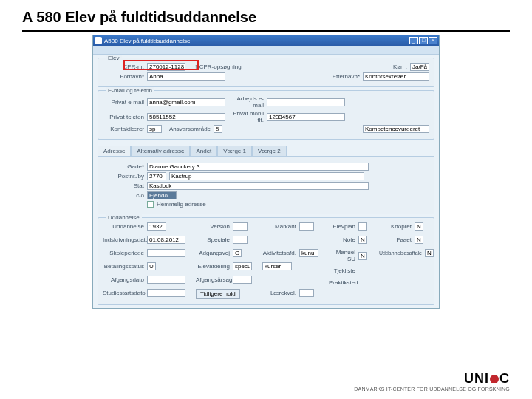 The image size is (532, 399). What do you see at coordinates (186, 117) in the screenshot?
I see `input-privat-tel: 58511552` at bounding box center [186, 117].